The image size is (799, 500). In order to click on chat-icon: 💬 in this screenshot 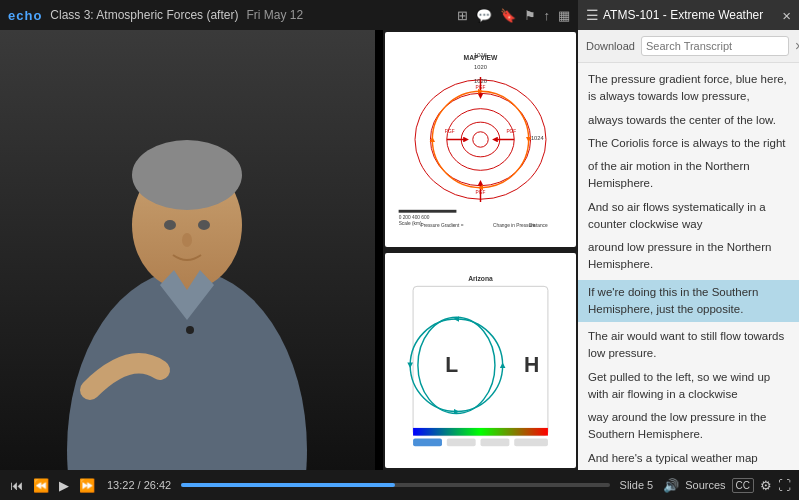, I will do `click(484, 16)`.